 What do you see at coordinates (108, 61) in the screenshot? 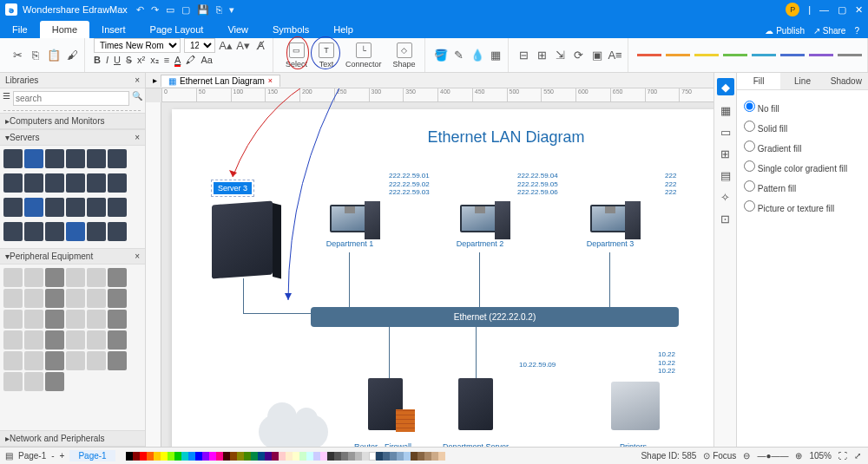
I see `italic-button: I` at bounding box center [108, 61].